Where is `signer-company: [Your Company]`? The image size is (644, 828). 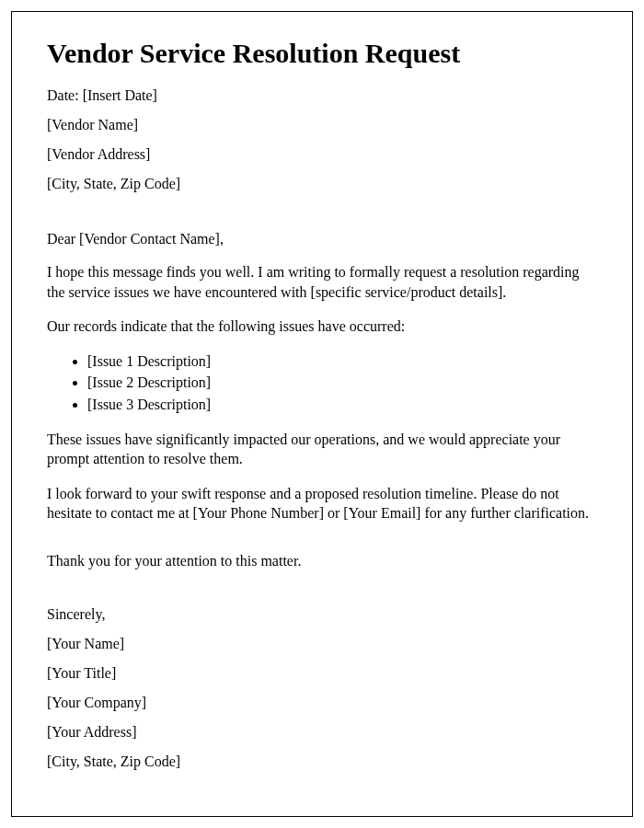 signer-company: [Your Company] is located at coordinates (322, 703).